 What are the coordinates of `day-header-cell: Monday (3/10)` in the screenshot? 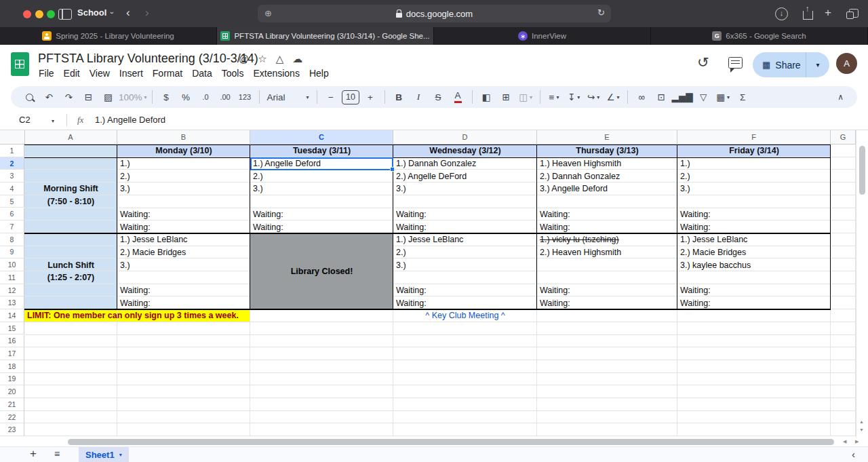 It's located at (184, 151).